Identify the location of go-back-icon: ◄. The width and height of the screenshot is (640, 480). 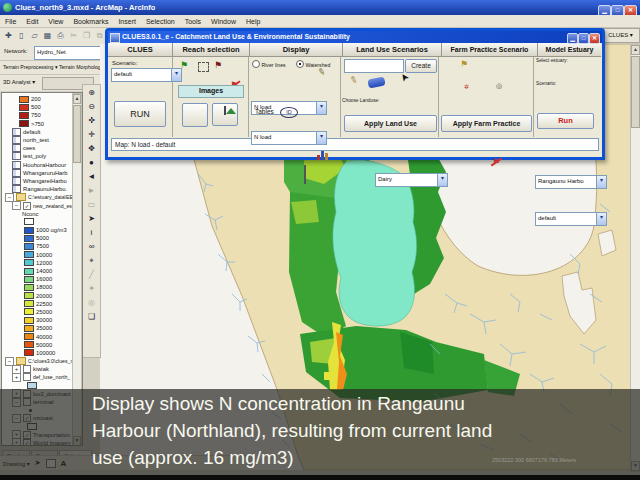
(92, 176).